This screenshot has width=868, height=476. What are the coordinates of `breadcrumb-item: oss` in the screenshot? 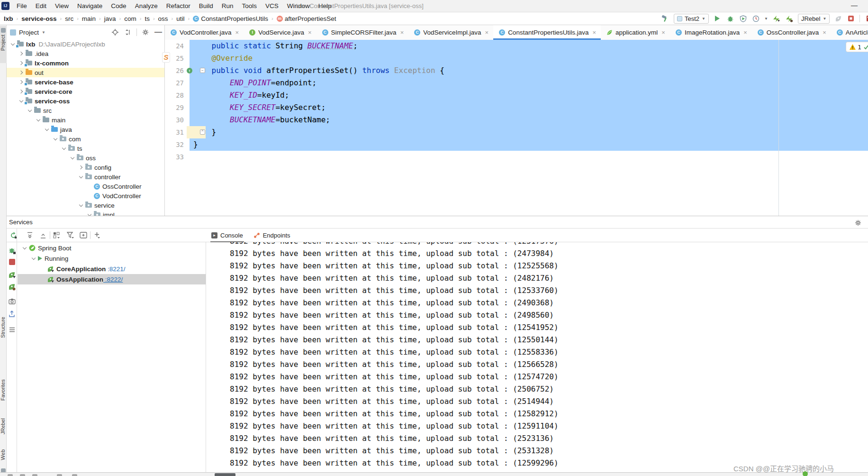 It's located at (163, 19).